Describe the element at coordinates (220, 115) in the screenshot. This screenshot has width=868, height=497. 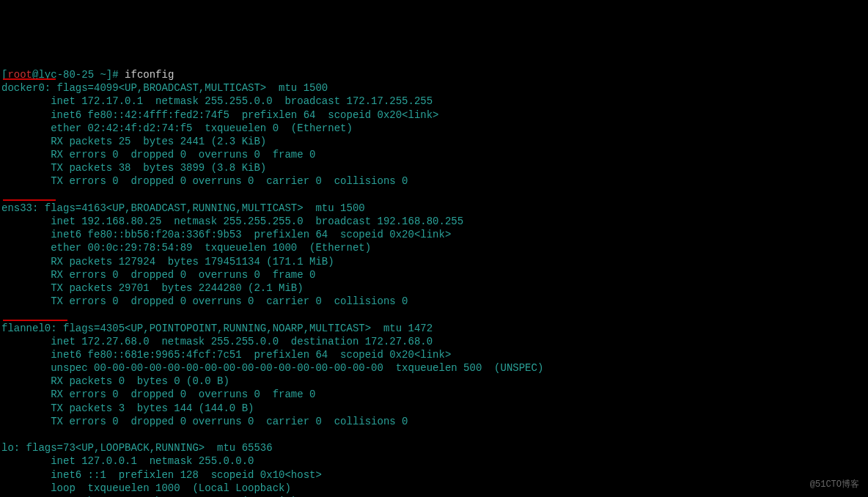
I see `docker0-line: inet6 fe80::42:4fff:fed2:74f5 prefixlen …` at that location.